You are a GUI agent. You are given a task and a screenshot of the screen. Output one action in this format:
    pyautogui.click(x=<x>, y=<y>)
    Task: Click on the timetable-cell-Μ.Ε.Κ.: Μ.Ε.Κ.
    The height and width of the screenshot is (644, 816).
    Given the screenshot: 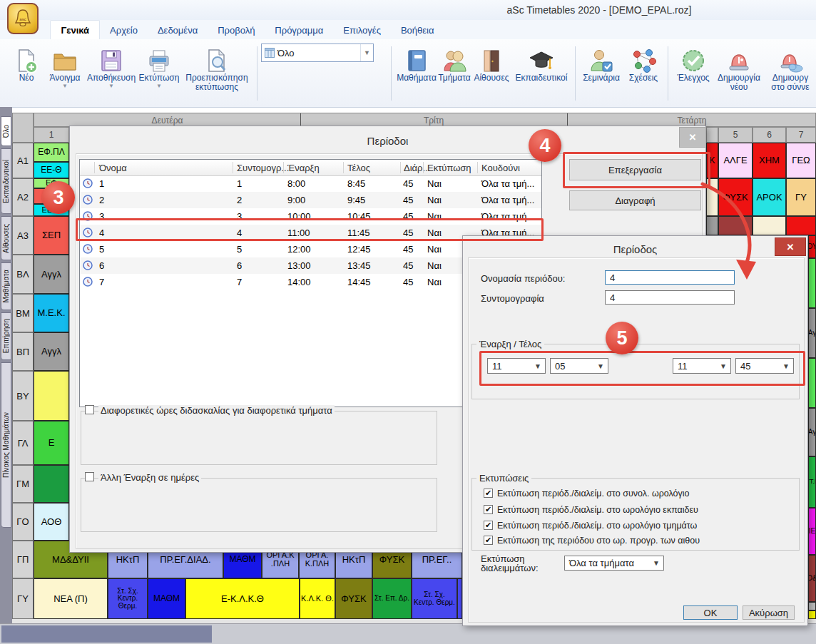 What is the action you would take?
    pyautogui.click(x=51, y=313)
    